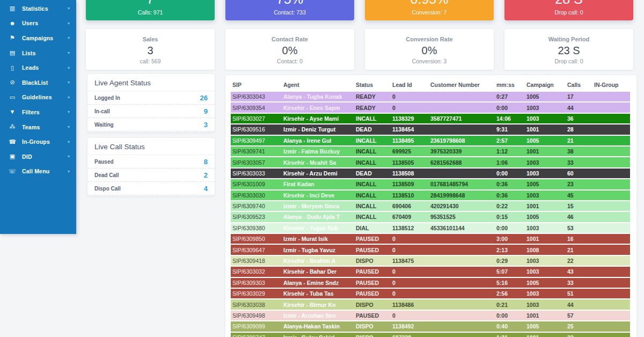  Describe the element at coordinates (45, 38) in the screenshot. I see `sidebar-item-label: Campaigns` at that location.